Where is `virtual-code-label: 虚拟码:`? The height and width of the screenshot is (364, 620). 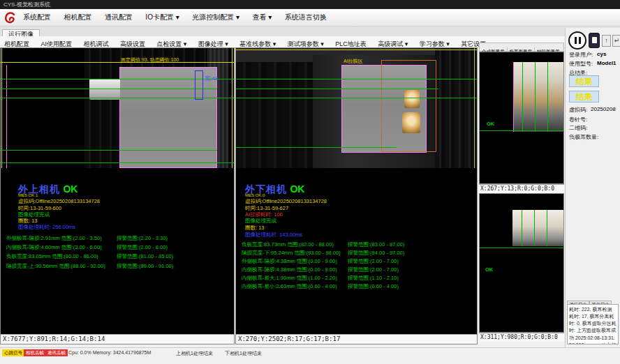
virtual-code-label: 虚拟码: is located at coordinates (578, 110).